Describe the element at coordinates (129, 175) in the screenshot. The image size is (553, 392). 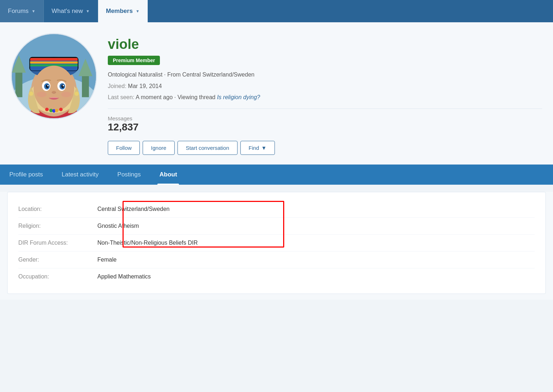
I see `tab-postings: Postings` at that location.